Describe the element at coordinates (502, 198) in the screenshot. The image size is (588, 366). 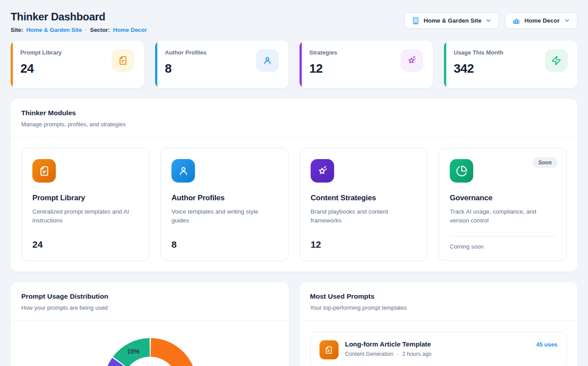
I see `module-title: Governance` at that location.